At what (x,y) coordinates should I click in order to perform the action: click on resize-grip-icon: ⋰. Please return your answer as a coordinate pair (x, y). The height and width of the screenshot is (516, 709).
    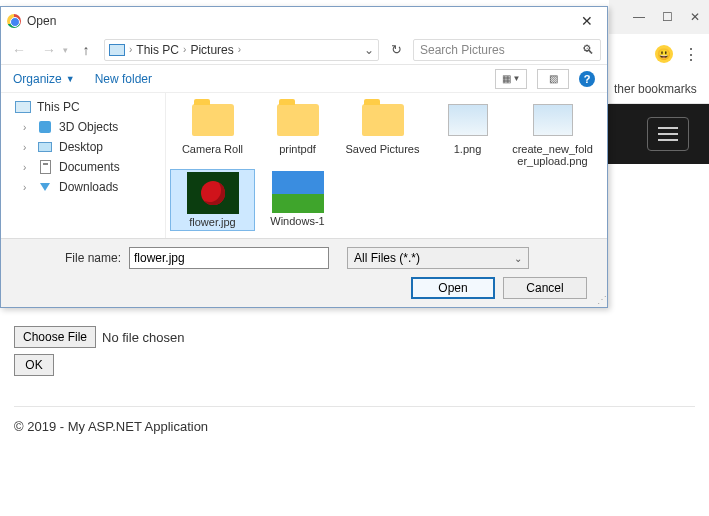
    Looking at the image, I should click on (601, 300).